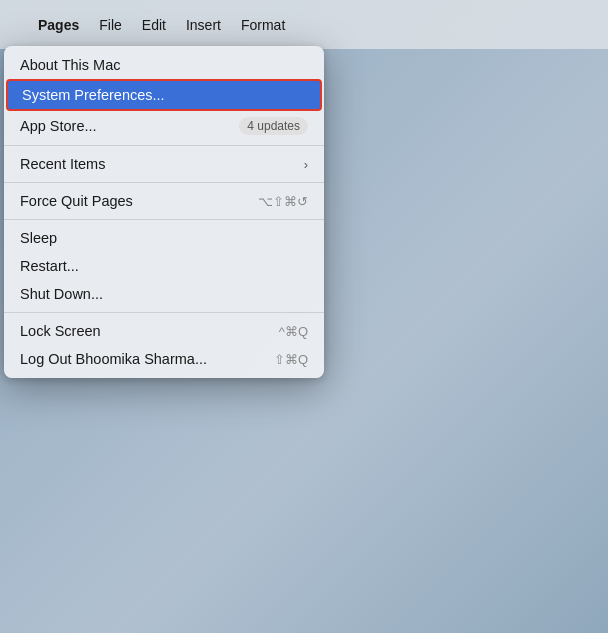  What do you see at coordinates (164, 164) in the screenshot?
I see `menu-item-recent-items: Recent Items ›` at bounding box center [164, 164].